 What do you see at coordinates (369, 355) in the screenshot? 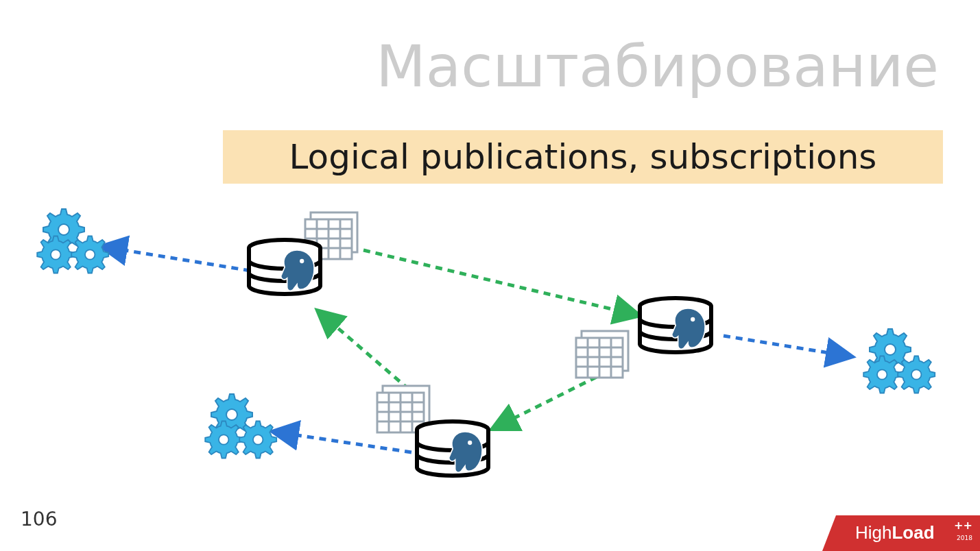
I see `arrow-table-bot-to-db-top` at bounding box center [369, 355].